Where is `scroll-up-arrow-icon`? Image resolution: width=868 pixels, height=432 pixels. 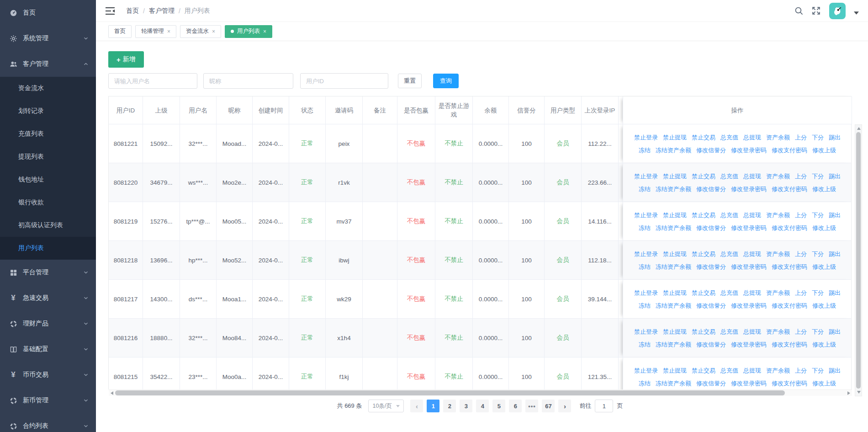 scroll-up-arrow-icon is located at coordinates (859, 128).